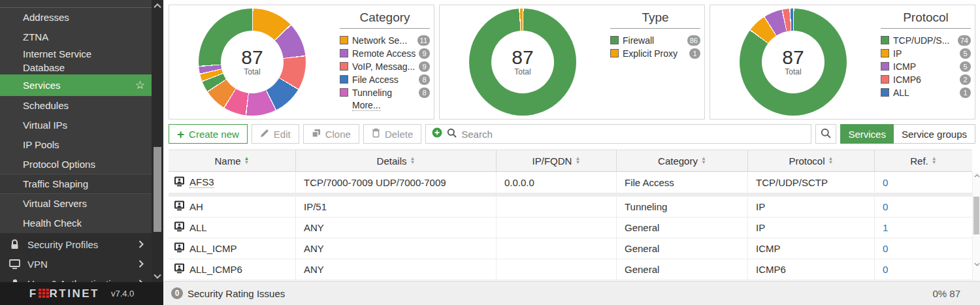  I want to click on column-label: IP/FQDN, so click(553, 161).